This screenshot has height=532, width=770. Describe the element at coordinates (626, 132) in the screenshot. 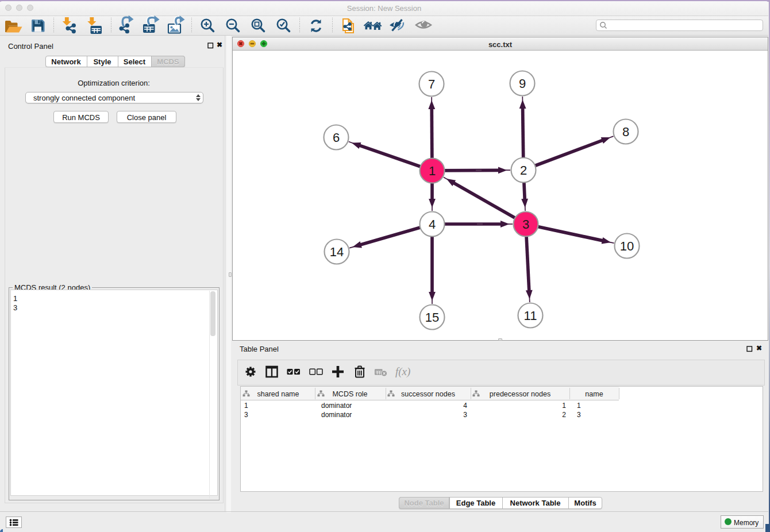

I see `svg-text: 8` at that location.